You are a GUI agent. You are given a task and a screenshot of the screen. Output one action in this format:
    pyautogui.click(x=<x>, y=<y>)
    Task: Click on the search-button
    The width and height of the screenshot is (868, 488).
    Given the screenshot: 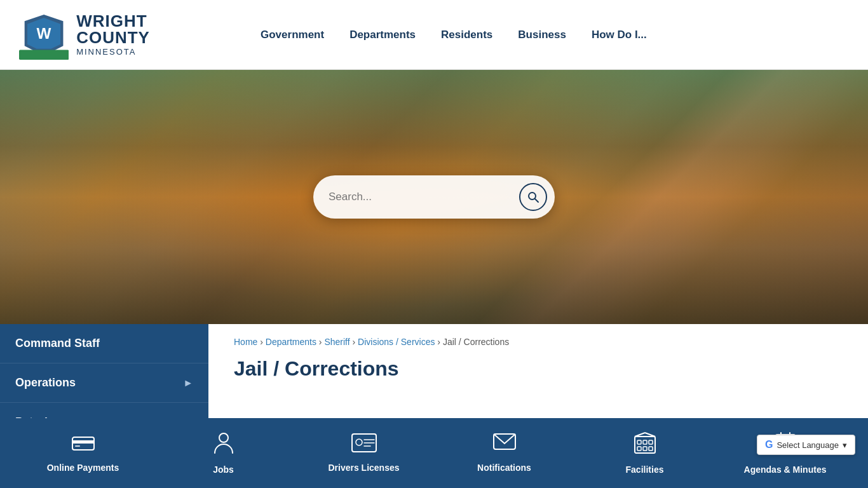 What is the action you would take?
    pyautogui.click(x=533, y=197)
    